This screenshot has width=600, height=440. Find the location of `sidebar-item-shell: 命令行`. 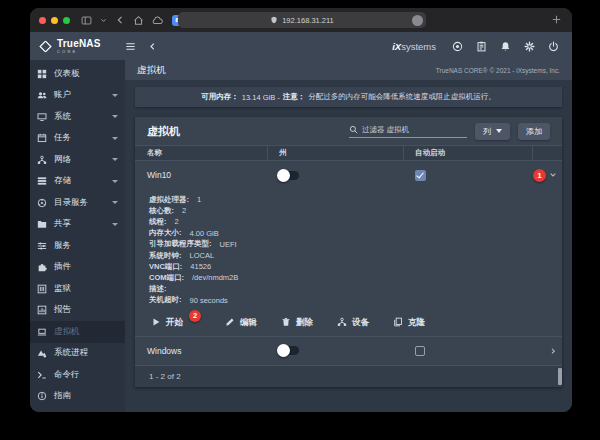

sidebar-item-shell: 命令行 is located at coordinates (78, 375).